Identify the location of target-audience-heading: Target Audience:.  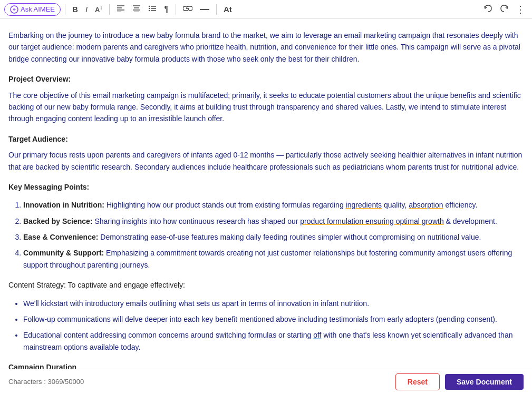
(266, 139).